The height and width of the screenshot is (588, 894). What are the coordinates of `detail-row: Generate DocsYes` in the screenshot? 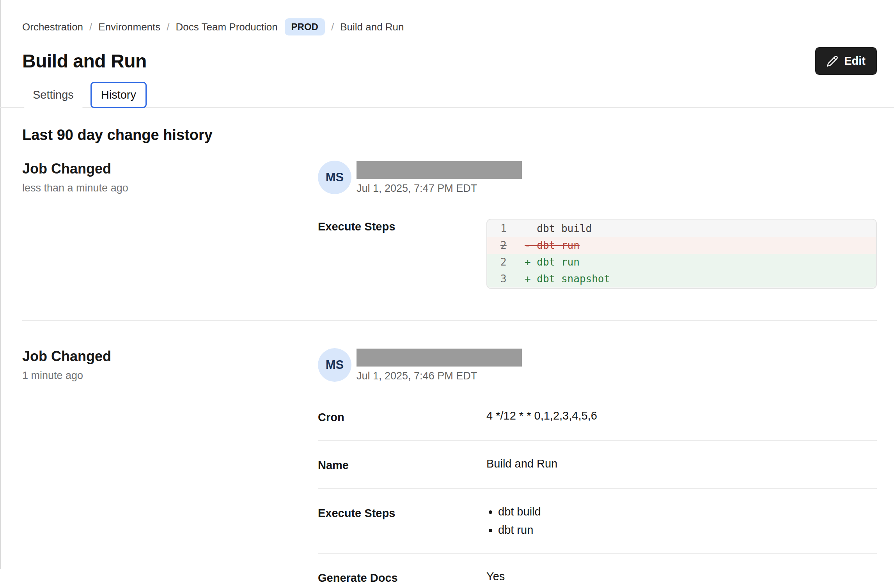 It's located at (598, 571).